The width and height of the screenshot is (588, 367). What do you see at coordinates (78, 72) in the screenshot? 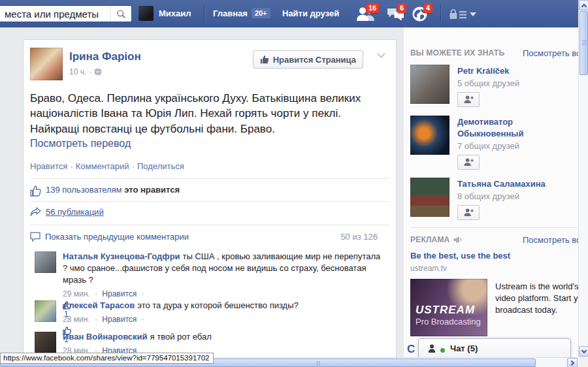
I see `post-timestamp: 10 ч.` at bounding box center [78, 72].